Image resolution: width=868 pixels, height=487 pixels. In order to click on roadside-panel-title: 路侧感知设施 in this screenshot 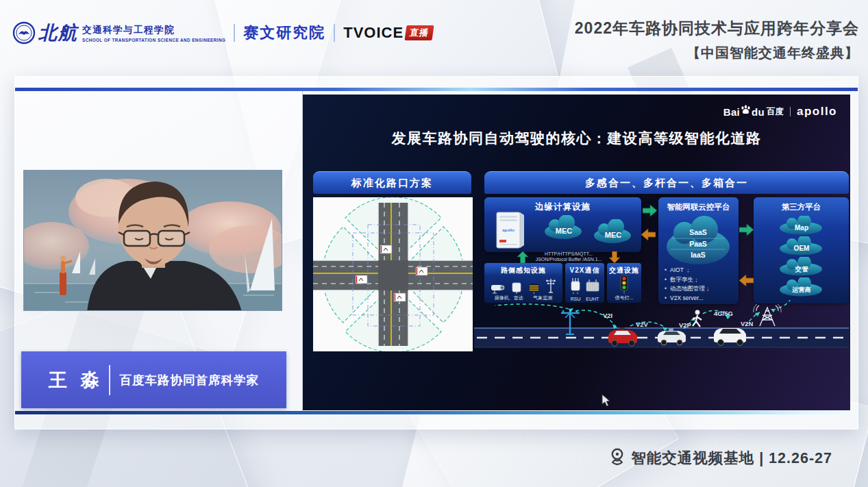, I will do `click(523, 269)`.